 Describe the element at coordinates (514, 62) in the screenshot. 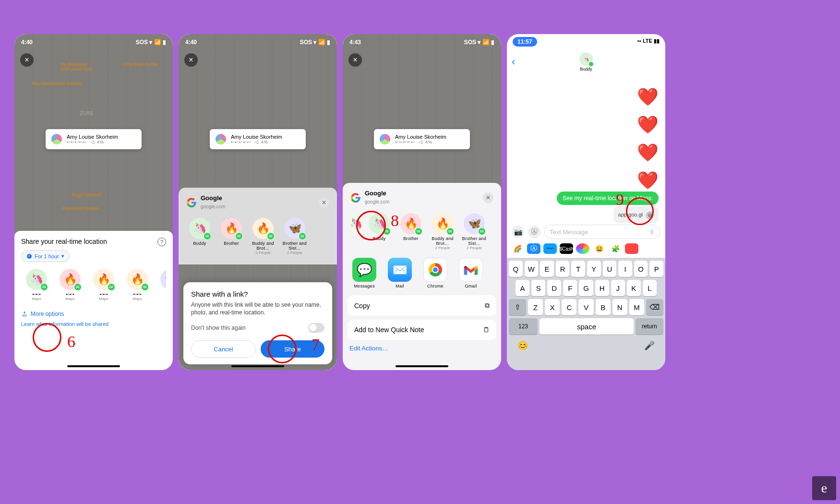

I see `back-button: ‹` at that location.